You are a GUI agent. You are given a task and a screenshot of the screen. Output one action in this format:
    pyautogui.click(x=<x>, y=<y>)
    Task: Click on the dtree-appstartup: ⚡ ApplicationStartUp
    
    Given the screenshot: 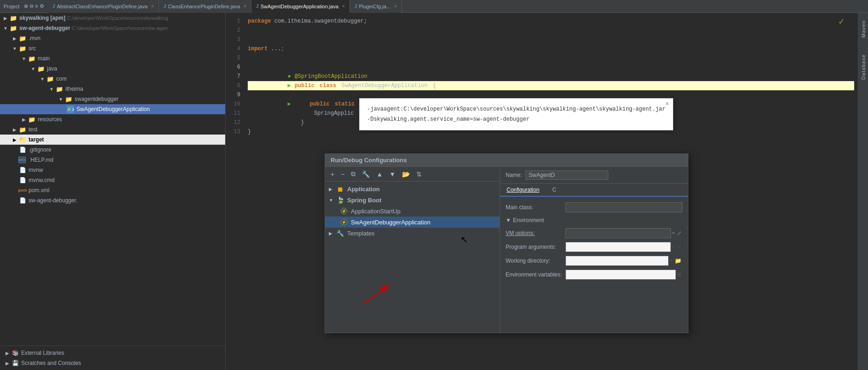 What is the action you would take?
    pyautogui.click(x=413, y=211)
    